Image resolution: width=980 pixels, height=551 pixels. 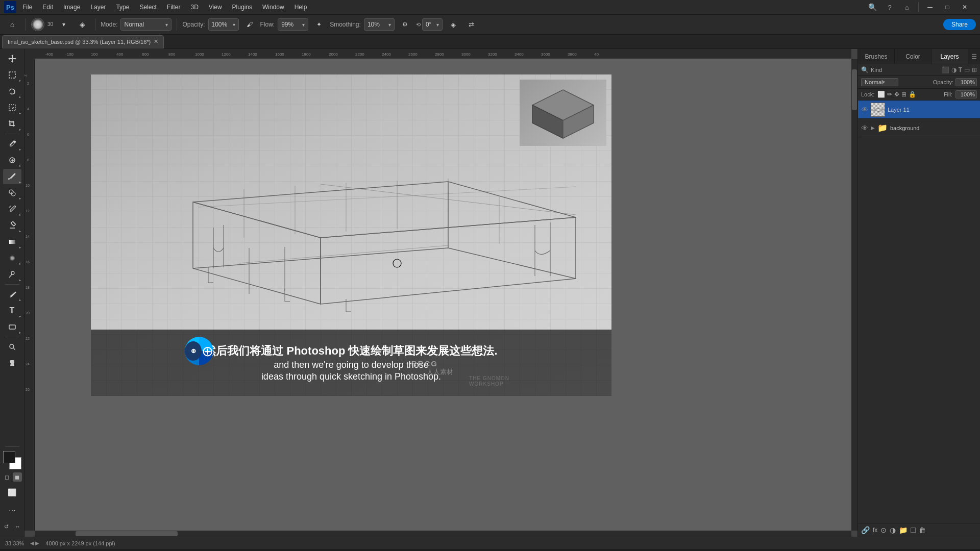 What do you see at coordinates (12, 327) in the screenshot?
I see `shape-tool: ▸` at bounding box center [12, 327].